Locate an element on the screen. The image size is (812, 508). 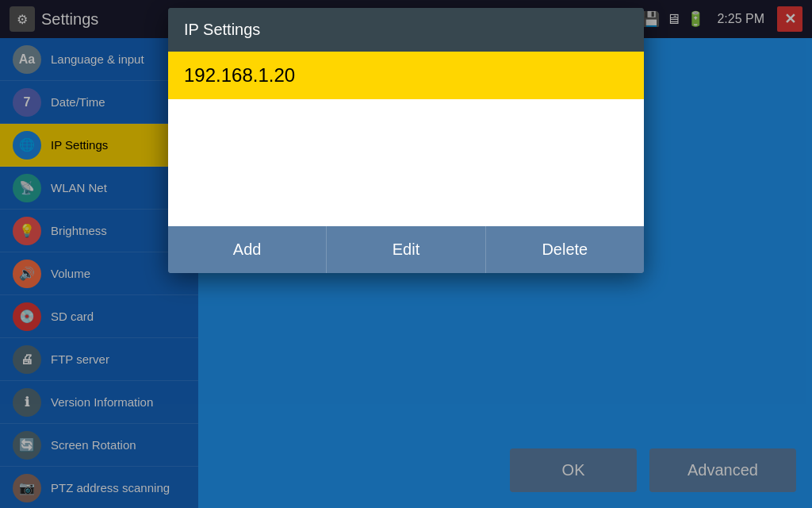
dialog-list-item-ip1: 192.168.1.20 is located at coordinates (406, 75).